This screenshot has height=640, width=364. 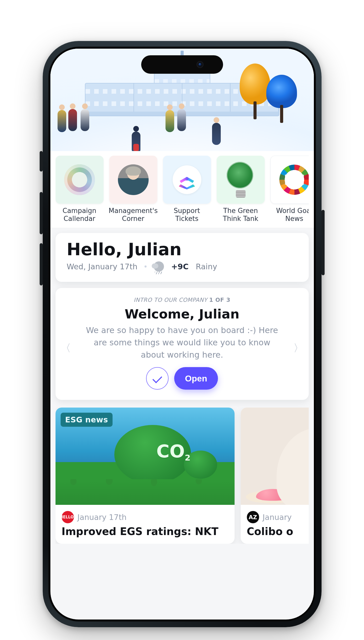 I want to click on front-camera-icon, so click(x=200, y=65).